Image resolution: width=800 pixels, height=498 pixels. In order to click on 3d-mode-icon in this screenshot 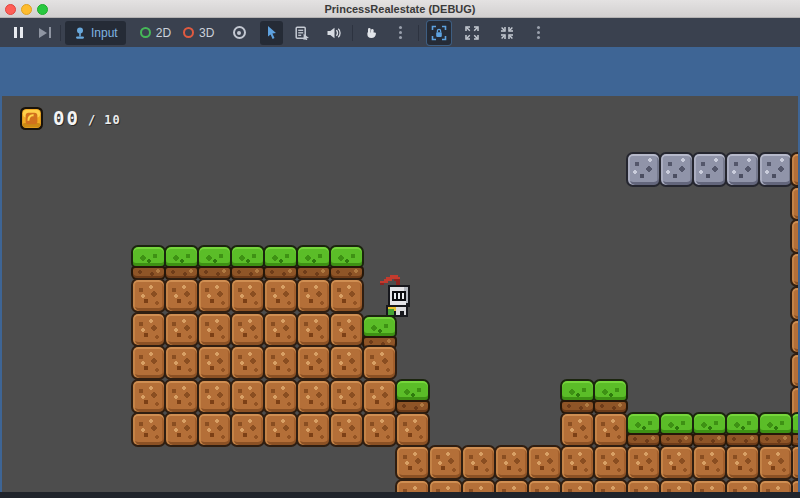, I will do `click(188, 32)`.